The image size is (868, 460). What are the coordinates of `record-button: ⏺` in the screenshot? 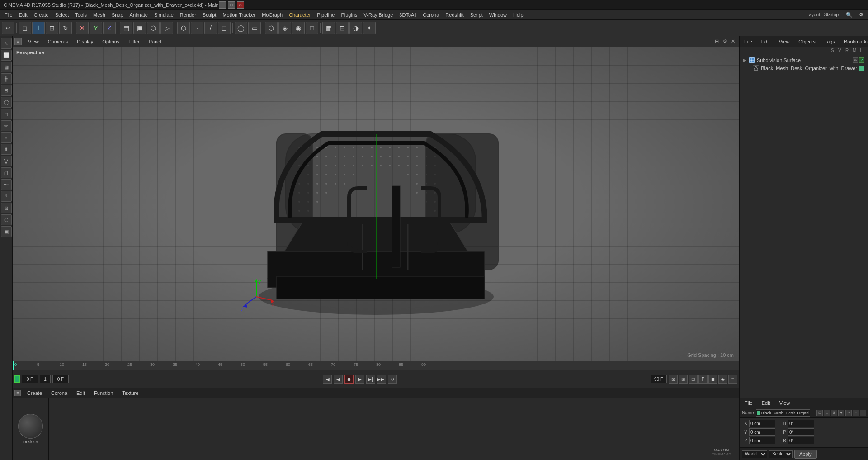 It's located at (349, 379).